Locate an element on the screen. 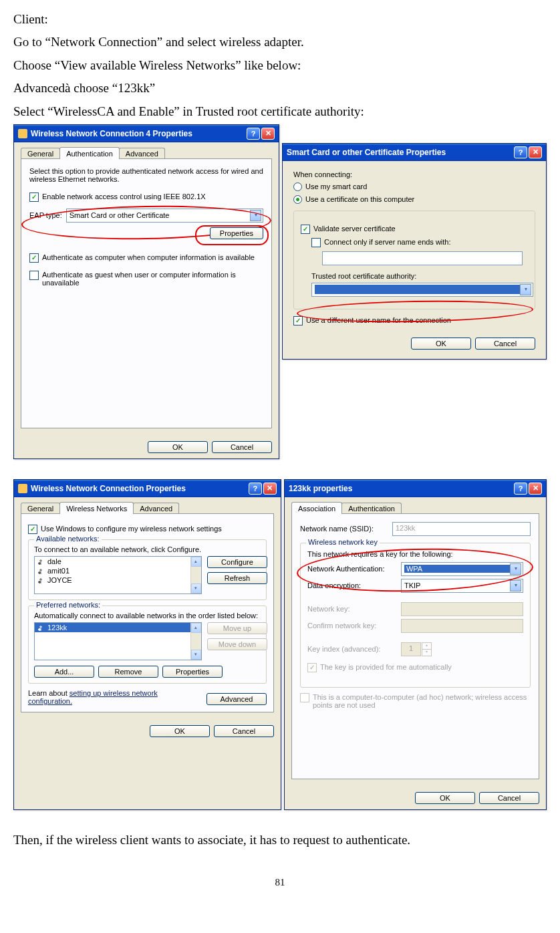 The image size is (560, 933). checkbox-label: Connect only if server name ends with: is located at coordinates (388, 242).